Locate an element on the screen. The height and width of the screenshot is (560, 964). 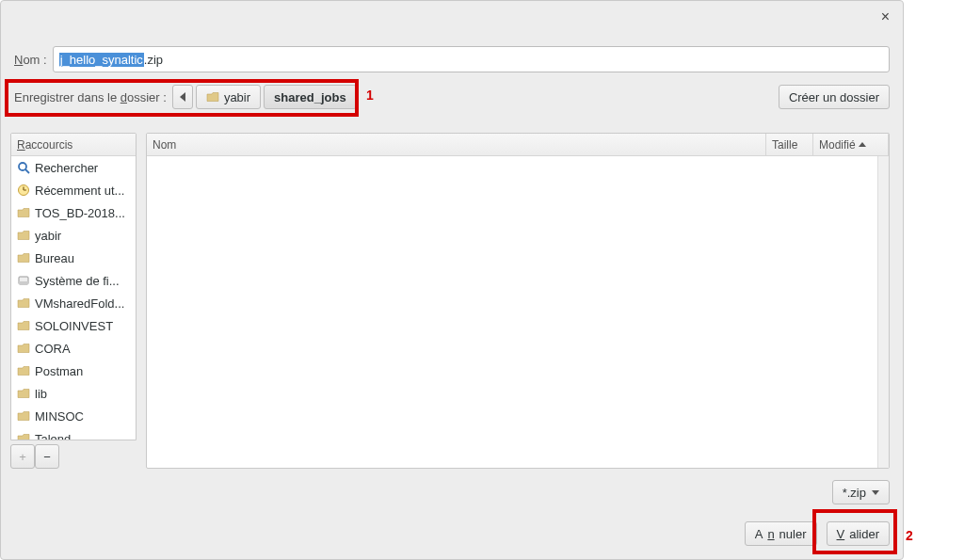
close-icon: × is located at coordinates (885, 17).